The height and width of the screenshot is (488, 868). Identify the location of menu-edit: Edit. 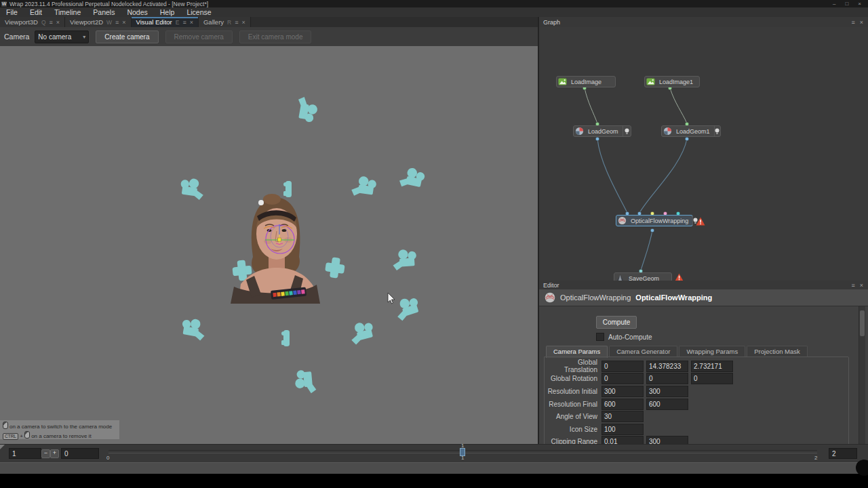
(36, 12).